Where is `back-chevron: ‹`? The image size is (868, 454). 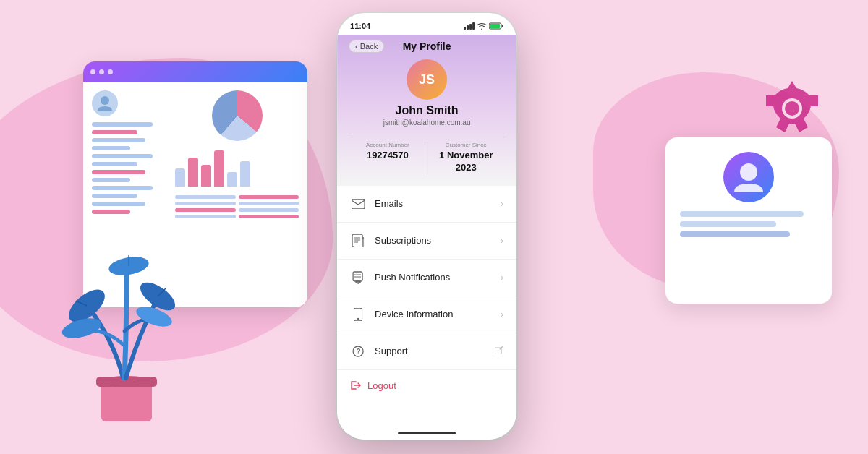 back-chevron: ‹ is located at coordinates (357, 46).